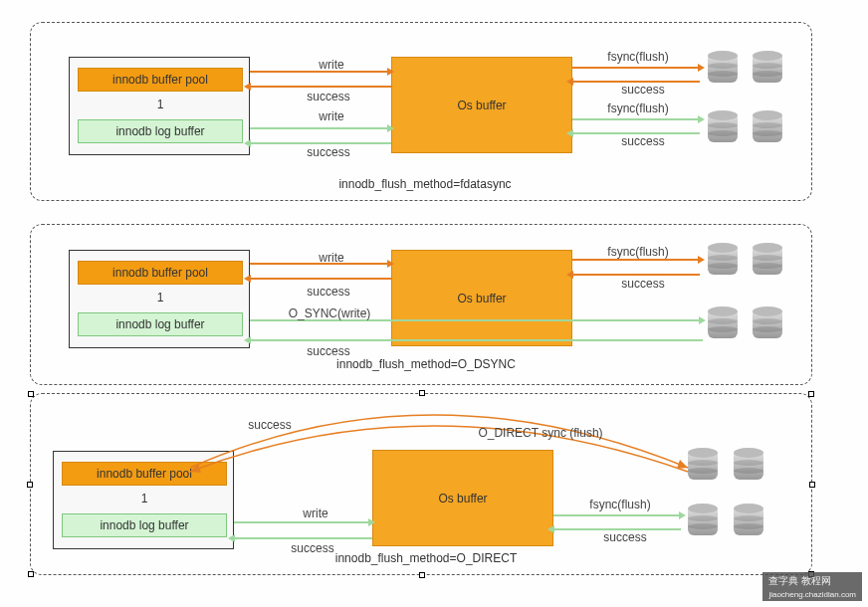 This screenshot has width=868, height=607. I want to click on arrow-osync-success, so click(476, 340).